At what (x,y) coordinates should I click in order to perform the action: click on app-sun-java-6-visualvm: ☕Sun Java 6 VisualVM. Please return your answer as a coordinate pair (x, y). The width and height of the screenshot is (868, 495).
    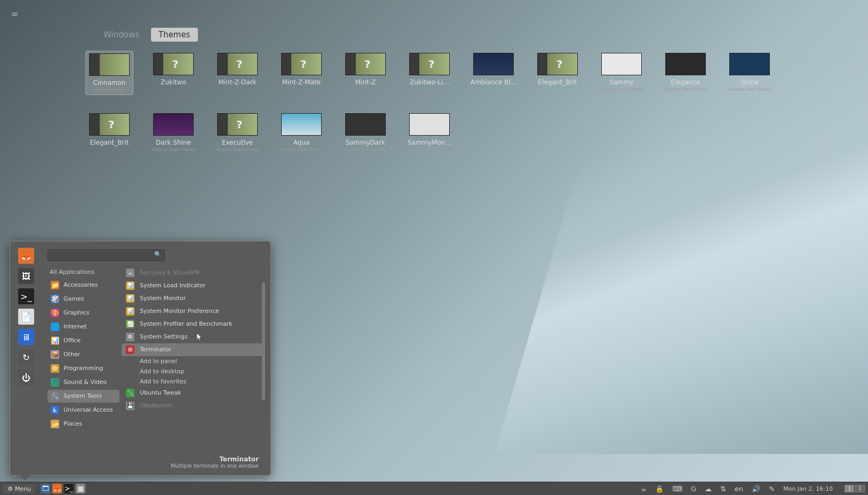
    Looking at the image, I should click on (193, 273).